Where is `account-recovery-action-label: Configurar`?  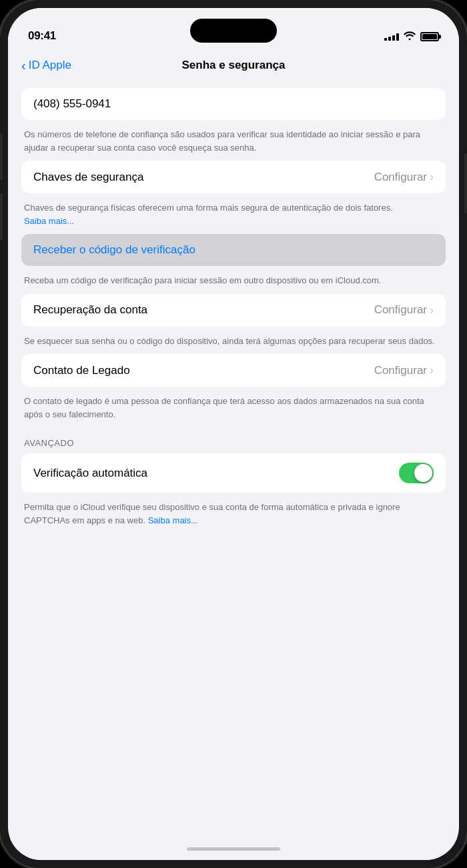
account-recovery-action-label: Configurar is located at coordinates (400, 310).